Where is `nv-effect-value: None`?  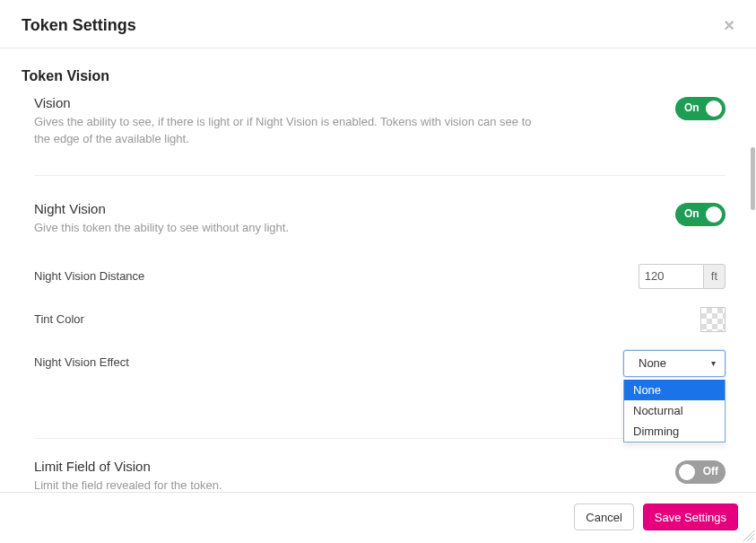
nv-effect-value: None is located at coordinates (653, 363).